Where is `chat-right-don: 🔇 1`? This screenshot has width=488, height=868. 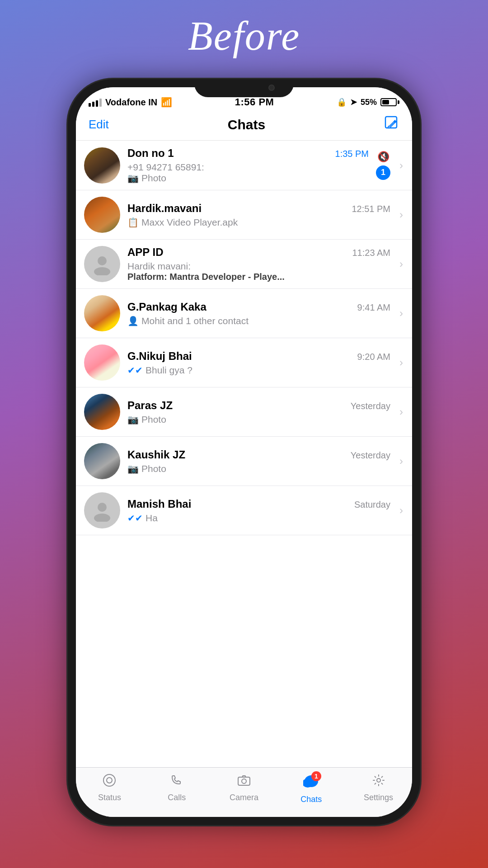
chat-right-don: 🔇 1 is located at coordinates (383, 165).